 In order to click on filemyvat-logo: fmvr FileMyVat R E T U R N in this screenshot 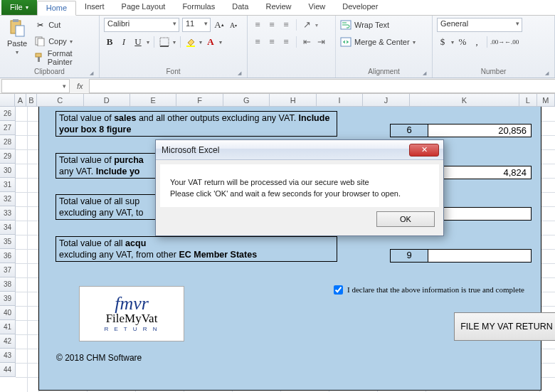, I will do `click(132, 314)`.